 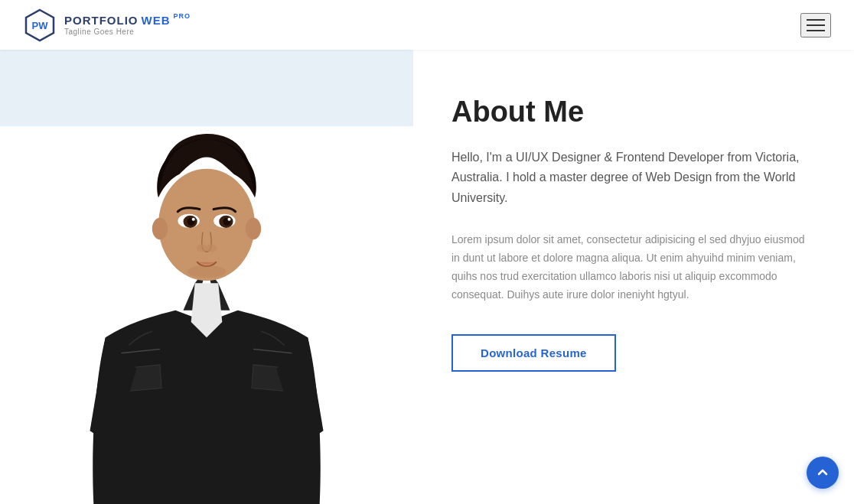 I want to click on logo-tagline: Tagline Goes Here, so click(x=127, y=32).